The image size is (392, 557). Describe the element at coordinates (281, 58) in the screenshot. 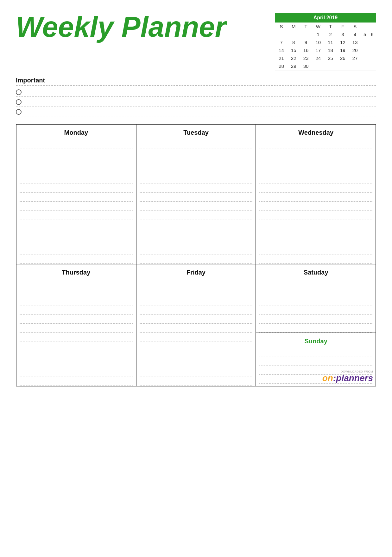

I see `cal-day-cell: 21` at that location.